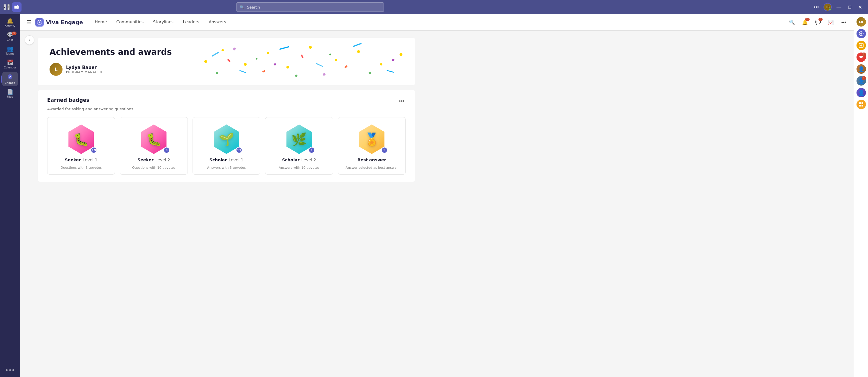 The image size is (868, 377). I want to click on sidebar-item-calendar-label: Calender, so click(10, 67).